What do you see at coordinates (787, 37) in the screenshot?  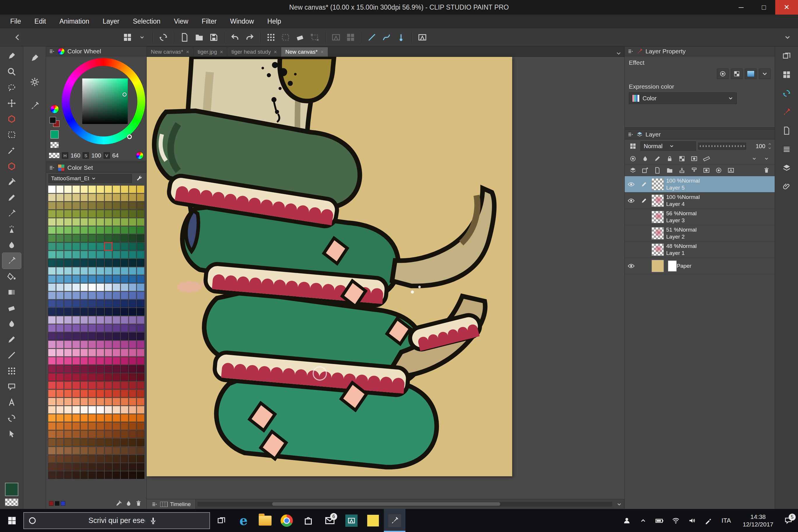 I see `command-bar-overflow-icon` at bounding box center [787, 37].